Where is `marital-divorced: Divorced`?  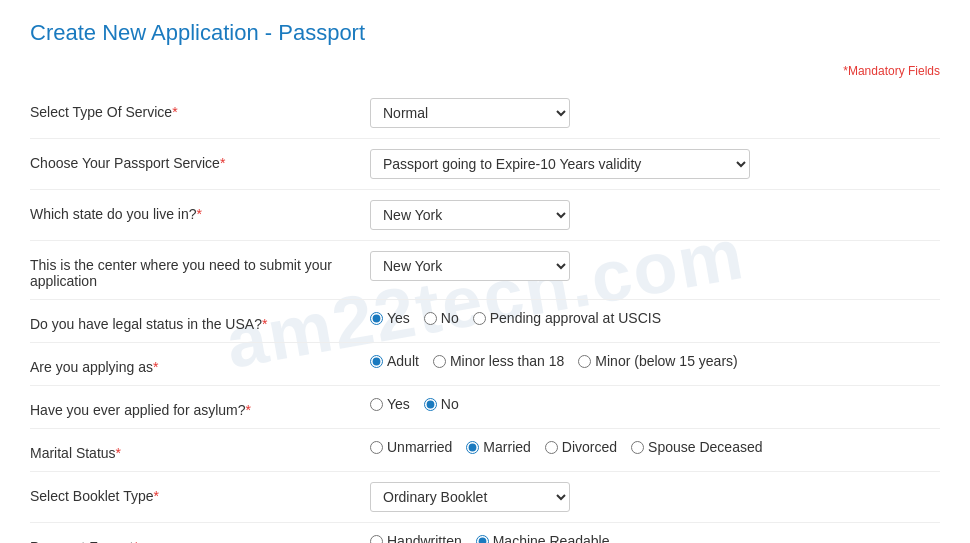
marital-divorced: Divorced is located at coordinates (581, 447).